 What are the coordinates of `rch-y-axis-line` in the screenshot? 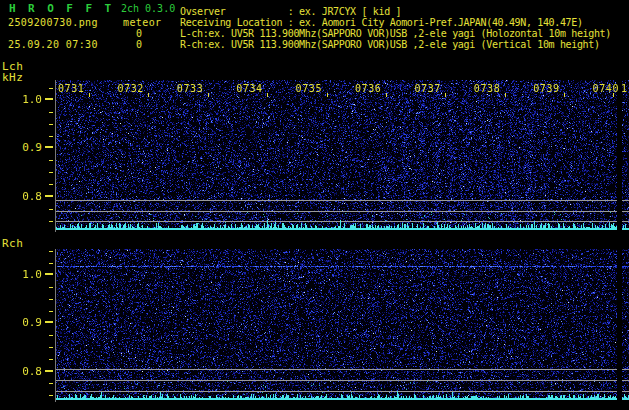 It's located at (56, 326).